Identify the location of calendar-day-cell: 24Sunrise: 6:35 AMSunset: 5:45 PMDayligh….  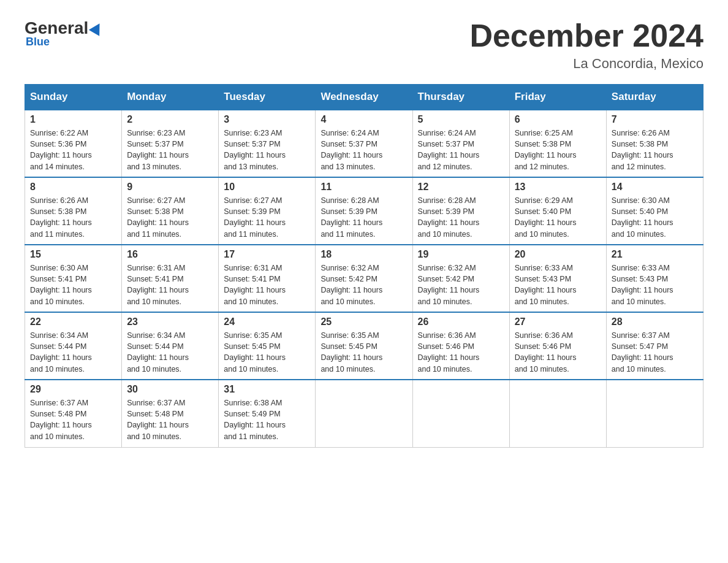
(267, 346).